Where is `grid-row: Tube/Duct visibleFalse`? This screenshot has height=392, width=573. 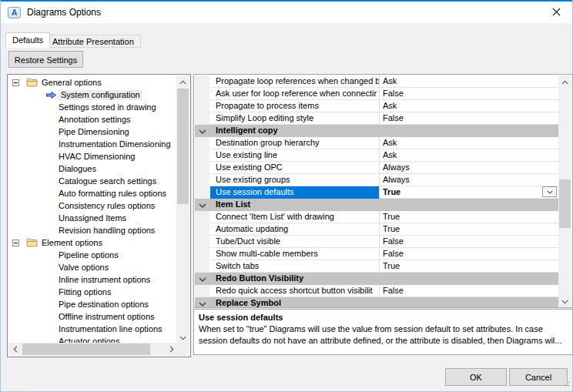
grid-row: Tube/Duct visibleFalse is located at coordinates (377, 242).